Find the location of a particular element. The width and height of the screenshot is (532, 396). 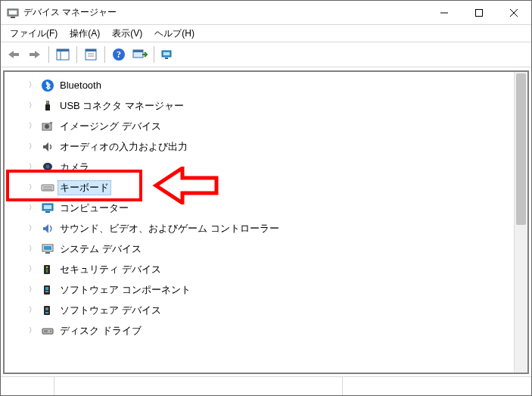

tree-item-security: 〉セキュリティ デバイス is located at coordinates (271, 270).